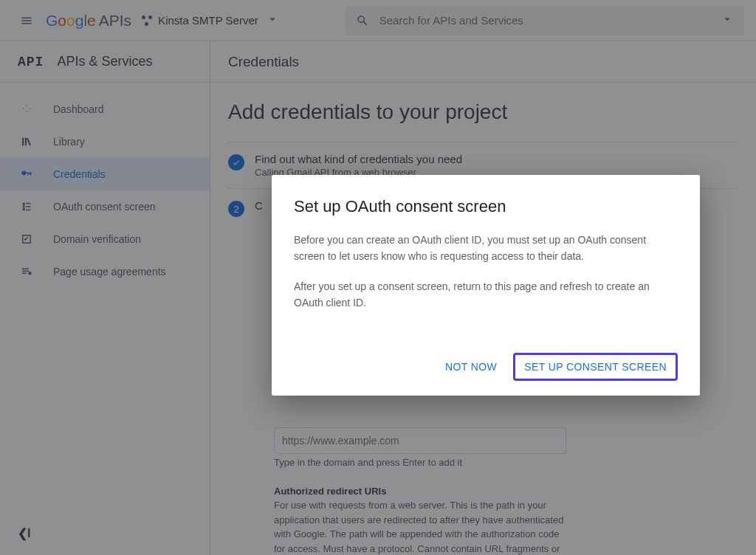  What do you see at coordinates (486, 207) in the screenshot?
I see `dialog-title: Set up OAuth consent screen` at bounding box center [486, 207].